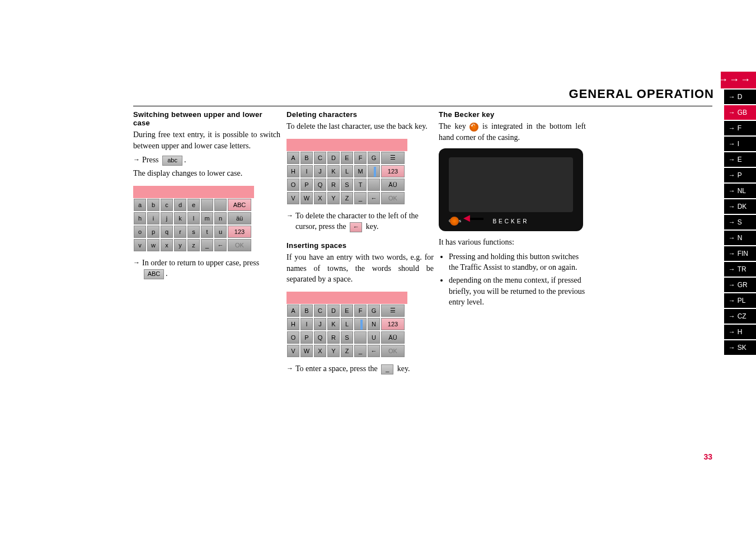 Image resolution: width=756 pixels, height=534 pixels. What do you see at coordinates (167, 205) in the screenshot?
I see `kb-key: c` at bounding box center [167, 205].